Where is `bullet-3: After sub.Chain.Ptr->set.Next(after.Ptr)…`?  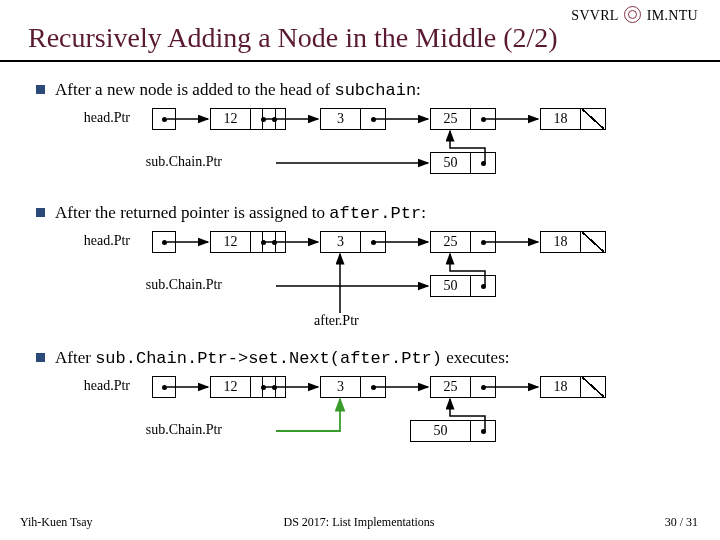
bullet-3: After sub.Chain.Ptr->set.Next(after.Ptr)… is located at coordinates (368, 358).